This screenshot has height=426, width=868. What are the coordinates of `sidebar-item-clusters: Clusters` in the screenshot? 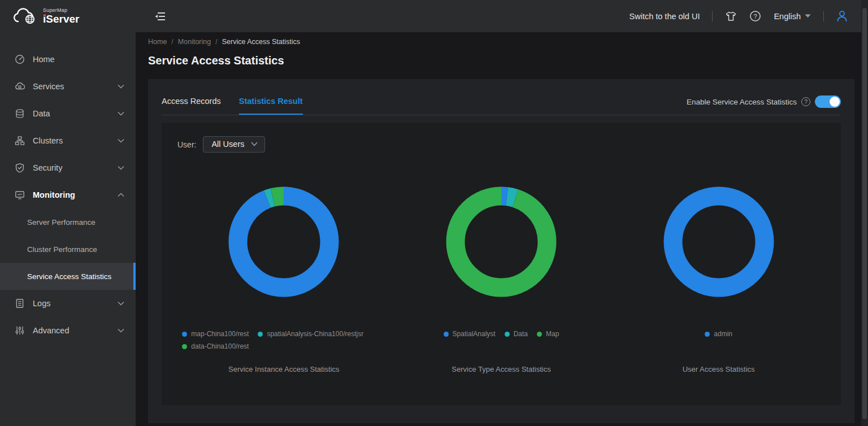 It's located at (68, 141).